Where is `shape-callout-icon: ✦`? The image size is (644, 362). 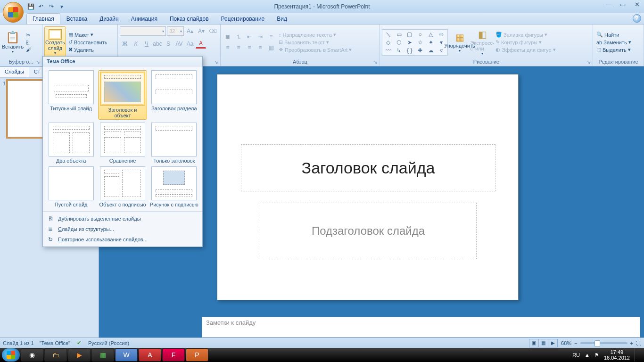 shape-callout-icon: ✦ is located at coordinates (431, 43).